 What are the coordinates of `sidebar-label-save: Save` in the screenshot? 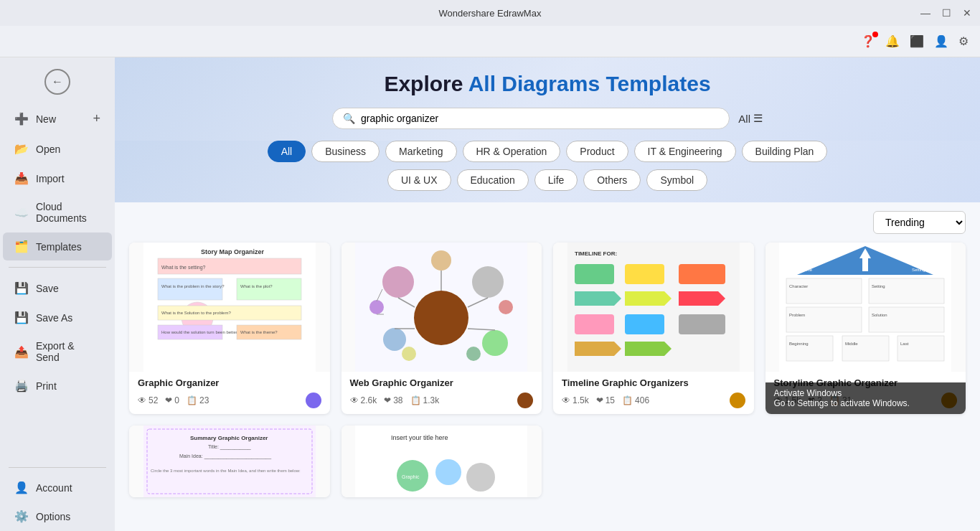 It's located at (47, 288).